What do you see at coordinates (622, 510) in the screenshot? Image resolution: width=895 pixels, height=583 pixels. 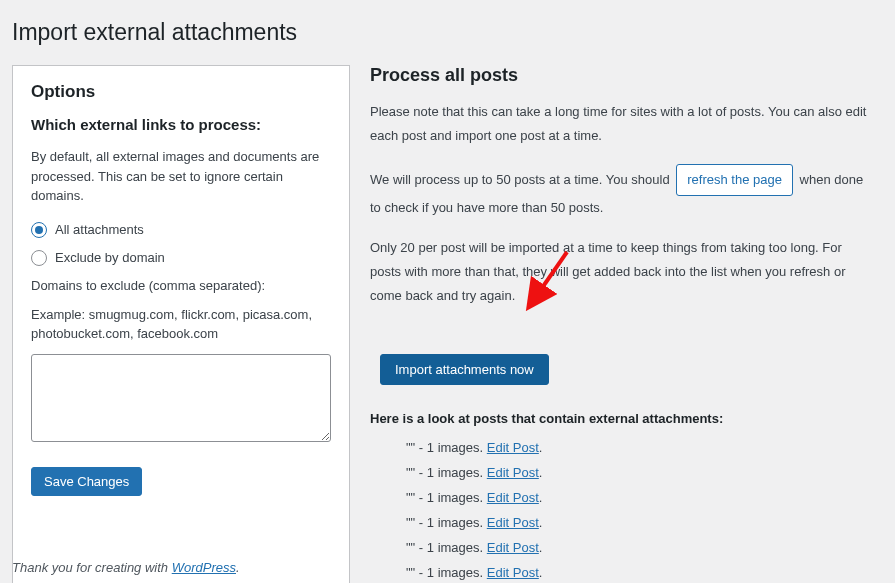 I see `posts-list: "" - 1 images. Edit Post. "" - 1 images.…` at bounding box center [622, 510].